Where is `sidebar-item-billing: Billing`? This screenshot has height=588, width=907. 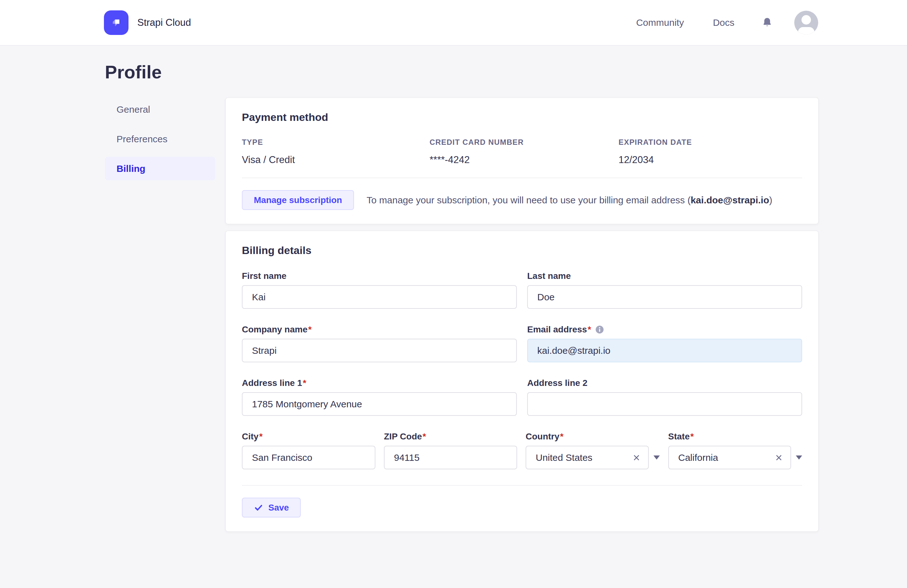
sidebar-item-billing: Billing is located at coordinates (160, 169).